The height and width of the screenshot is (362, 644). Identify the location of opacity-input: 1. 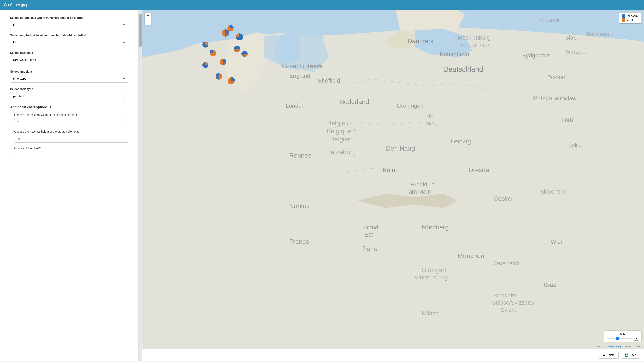
(71, 155).